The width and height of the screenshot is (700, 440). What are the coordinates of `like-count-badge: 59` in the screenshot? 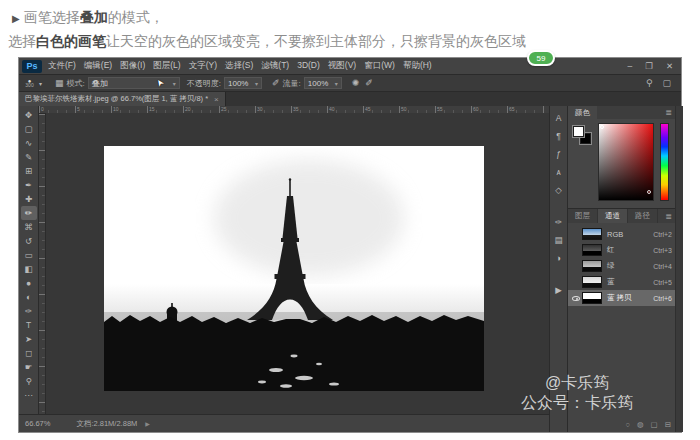 It's located at (541, 58).